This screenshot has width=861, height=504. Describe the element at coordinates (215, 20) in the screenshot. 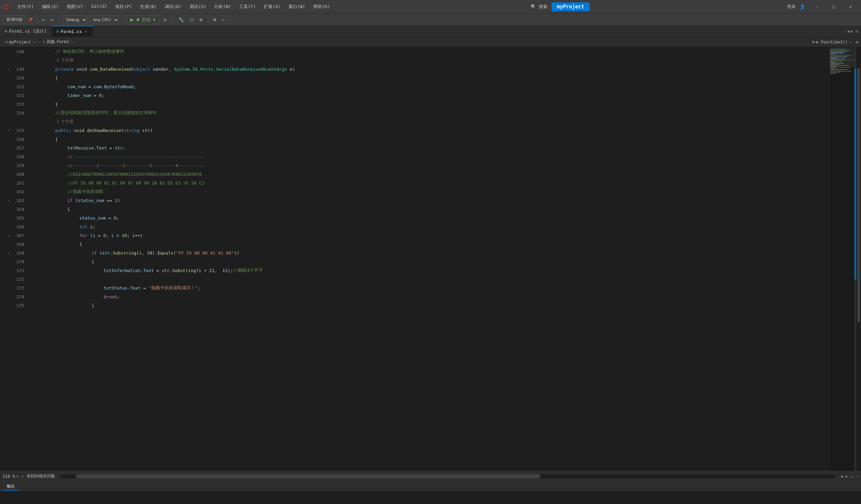

I see `toolbar-layout-icon: ⊞` at that location.